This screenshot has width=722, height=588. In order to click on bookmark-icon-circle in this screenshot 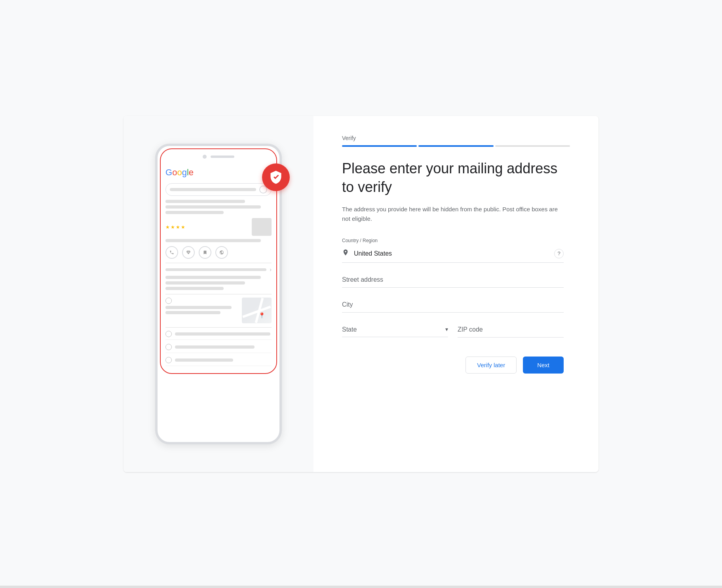, I will do `click(205, 252)`.